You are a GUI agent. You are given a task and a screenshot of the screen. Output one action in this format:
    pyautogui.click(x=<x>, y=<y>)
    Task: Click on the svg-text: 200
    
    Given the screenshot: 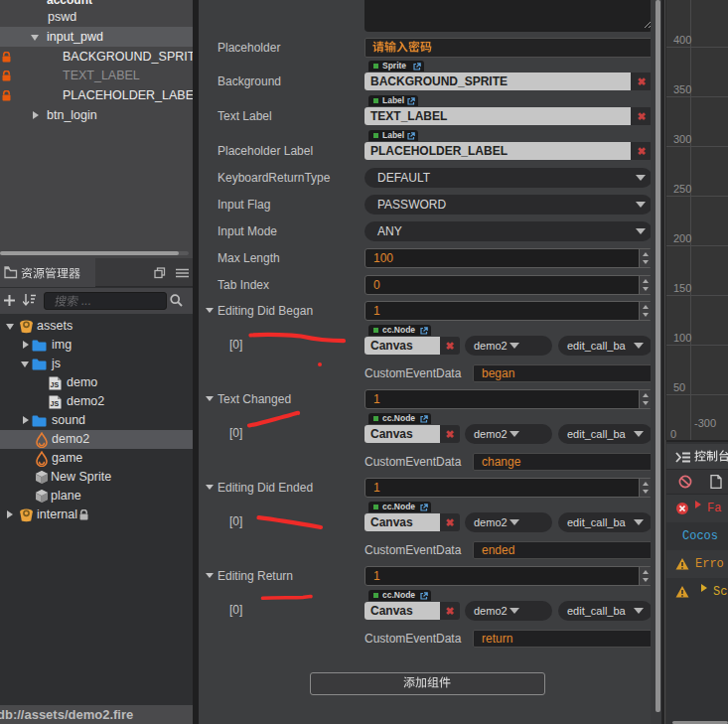 What is the action you would take?
    pyautogui.click(x=682, y=238)
    